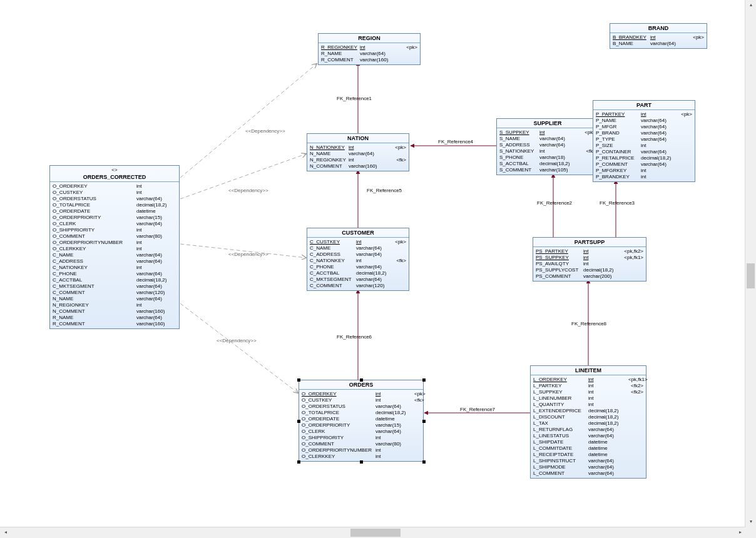  Describe the element at coordinates (361, 407) in the screenshot. I see `column-row: O_ORDERSTATUSvarchar(64)` at that location.